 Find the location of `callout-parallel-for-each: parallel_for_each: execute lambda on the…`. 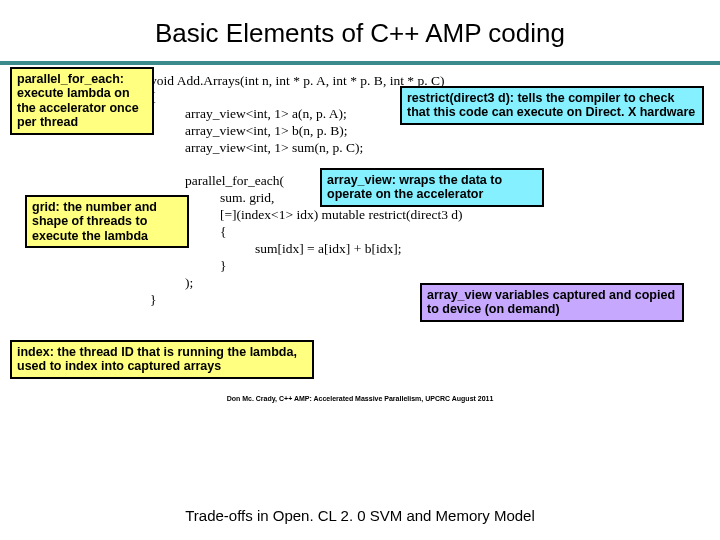

callout-parallel-for-each: parallel_for_each: execute lambda on the… is located at coordinates (82, 101).